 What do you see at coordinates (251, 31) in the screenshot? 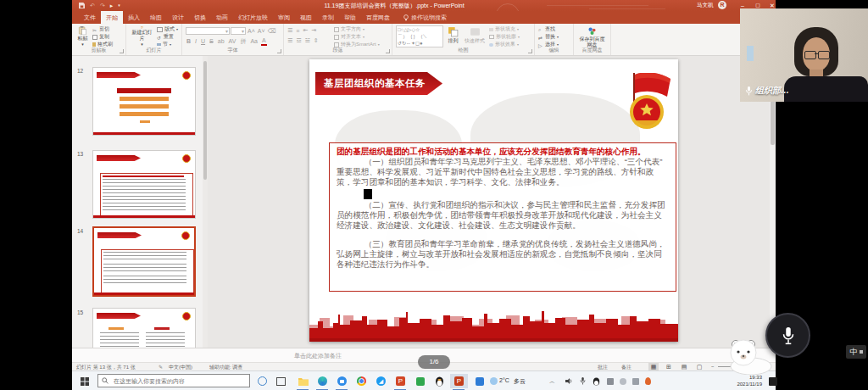
I see `grow-font-icon: A˄` at bounding box center [251, 31].